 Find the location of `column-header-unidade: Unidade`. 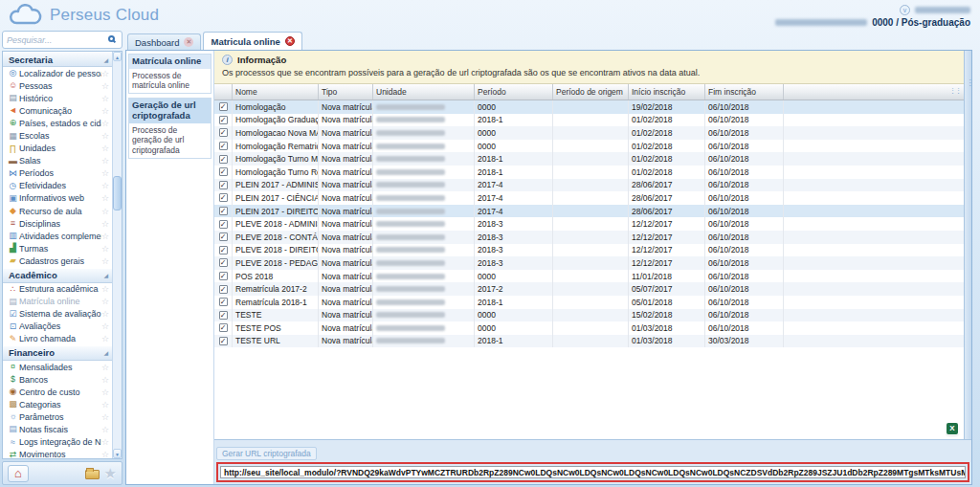

column-header-unidade: Unidade is located at coordinates (424, 92).